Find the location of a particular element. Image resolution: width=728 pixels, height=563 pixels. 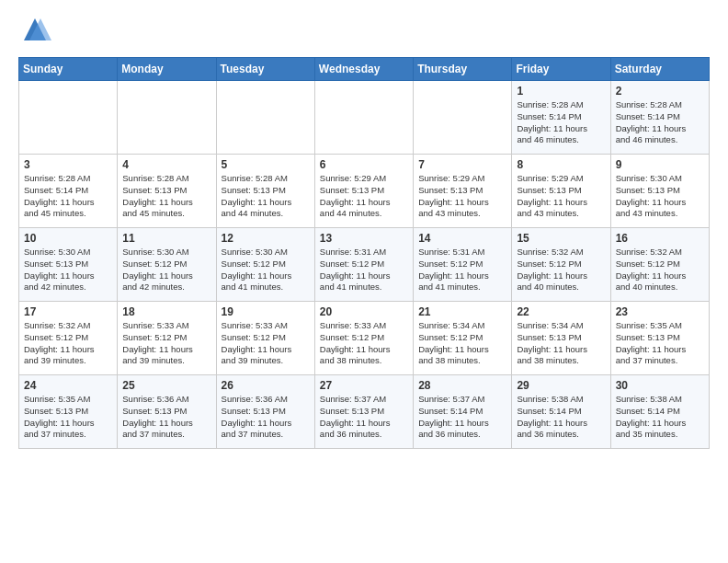

calendar-cell: 1Sunrise: 5:28 AM Sunset: 5:14 PM Daylig… is located at coordinates (561, 118).